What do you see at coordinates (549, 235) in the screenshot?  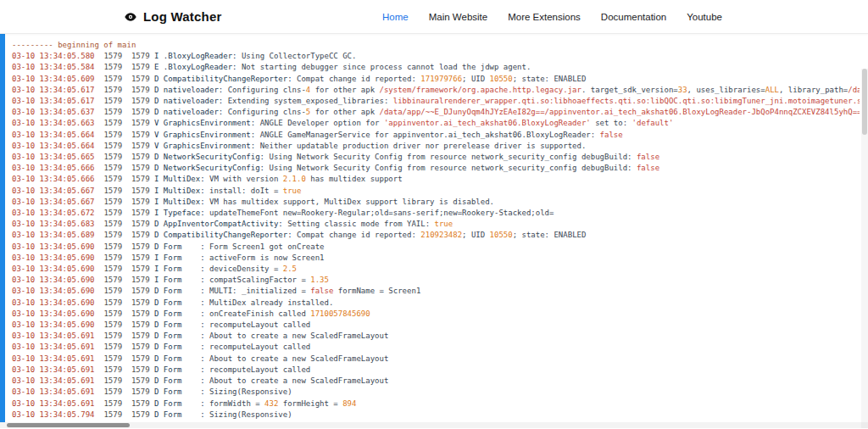 I see `log-segment-msg: ; state: ENABLED` at bounding box center [549, 235].